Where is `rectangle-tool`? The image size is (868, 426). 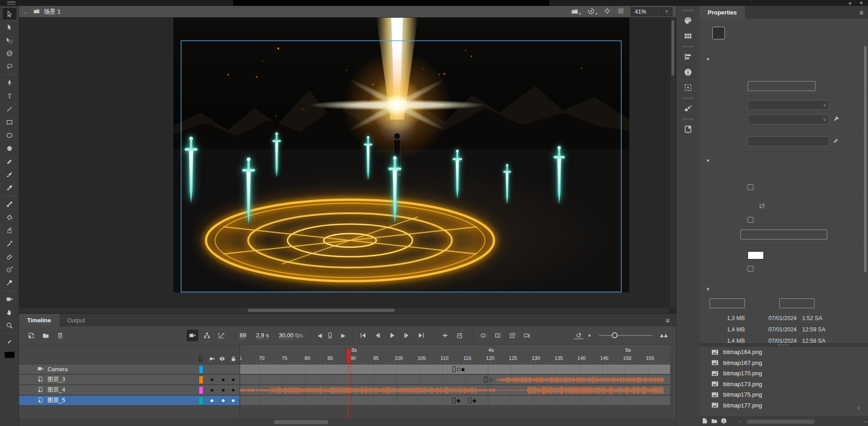 rectangle-tool is located at coordinates (10, 122).